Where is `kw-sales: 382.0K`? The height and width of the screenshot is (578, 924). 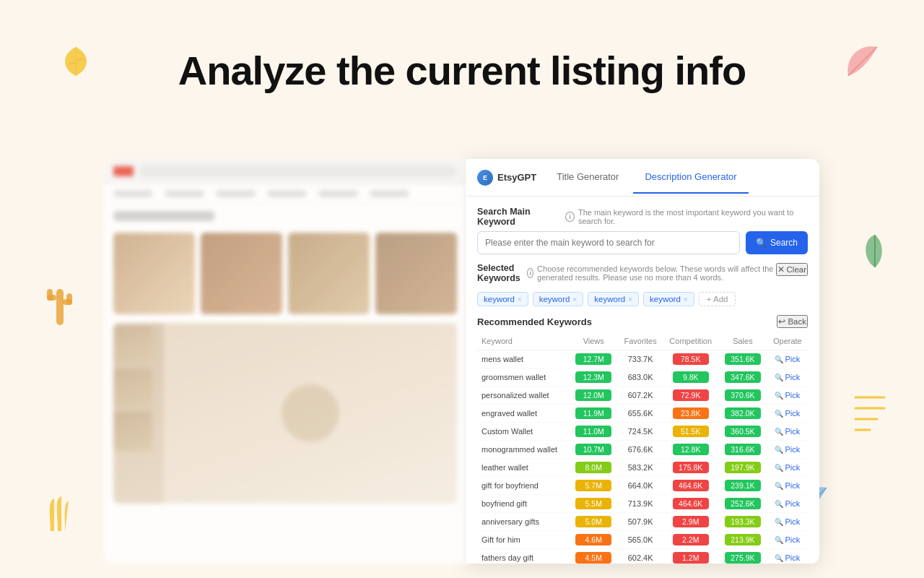 kw-sales: 382.0K is located at coordinates (742, 413).